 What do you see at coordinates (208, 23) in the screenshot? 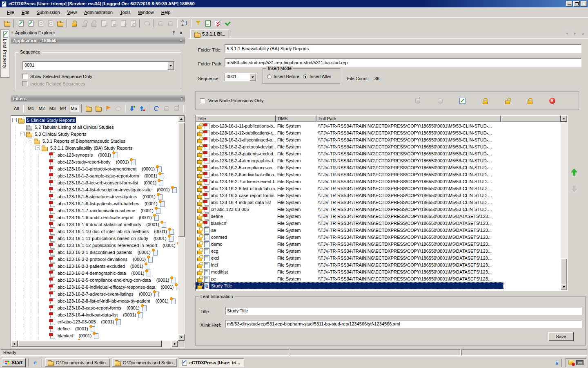
I see `report-icon` at bounding box center [208, 23].